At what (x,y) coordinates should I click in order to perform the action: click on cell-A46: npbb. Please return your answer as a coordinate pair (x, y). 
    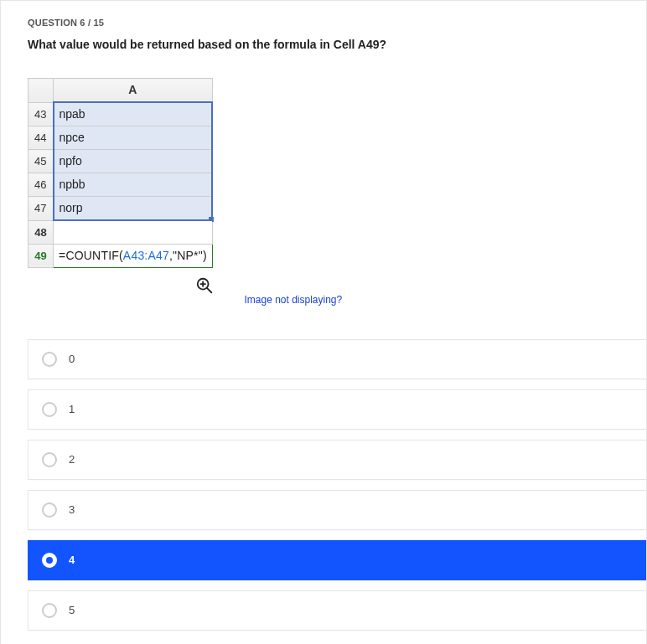
    Looking at the image, I should click on (133, 185).